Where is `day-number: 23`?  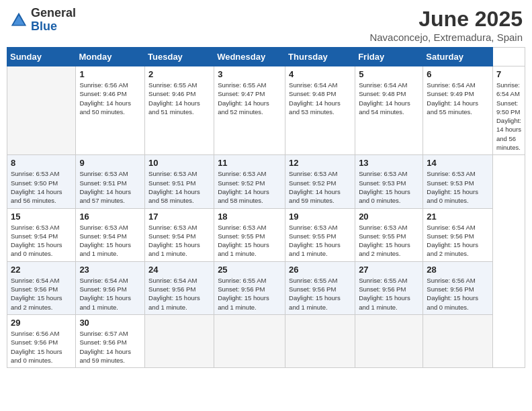 day-number: 23 is located at coordinates (110, 270).